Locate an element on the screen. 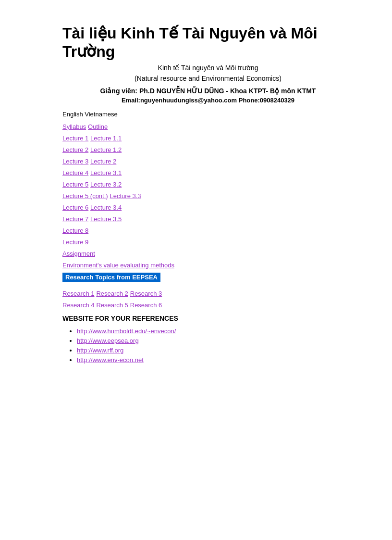 This screenshot has height=540, width=392. research-link-research-2: Research 2 is located at coordinates (112, 293).